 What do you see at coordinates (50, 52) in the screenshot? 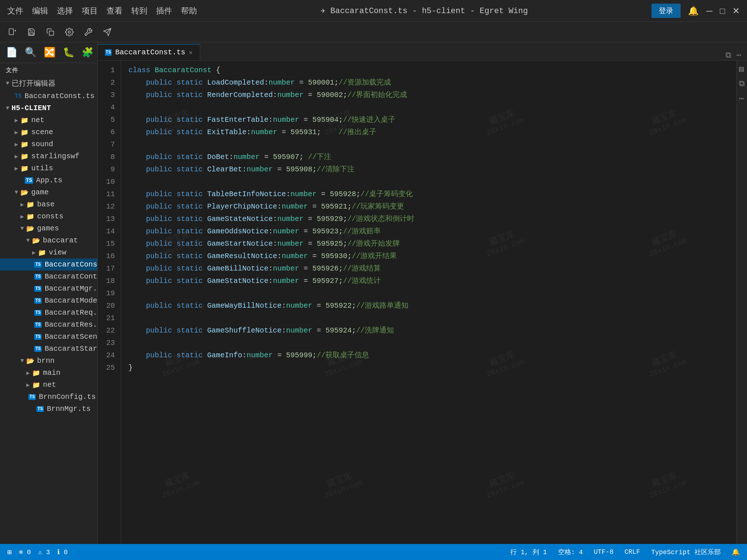
I see `activity-scm-icon: 🔀` at bounding box center [50, 52].